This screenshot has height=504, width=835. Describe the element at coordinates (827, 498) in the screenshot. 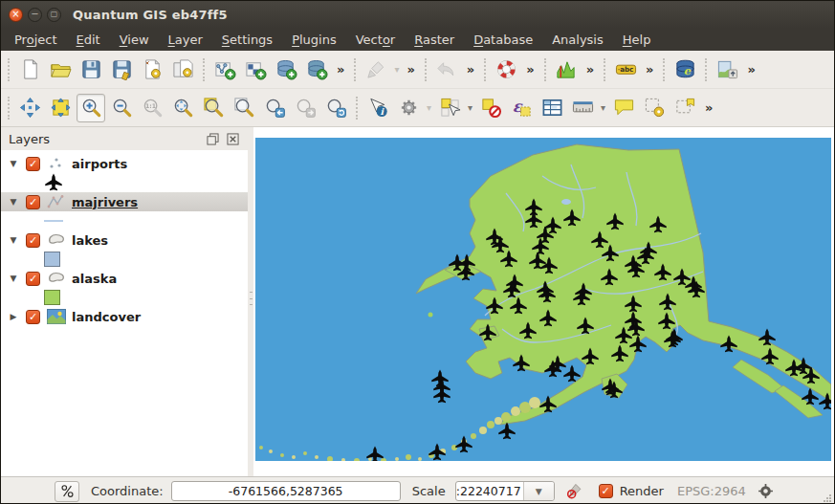

I see `resize-grip` at that location.